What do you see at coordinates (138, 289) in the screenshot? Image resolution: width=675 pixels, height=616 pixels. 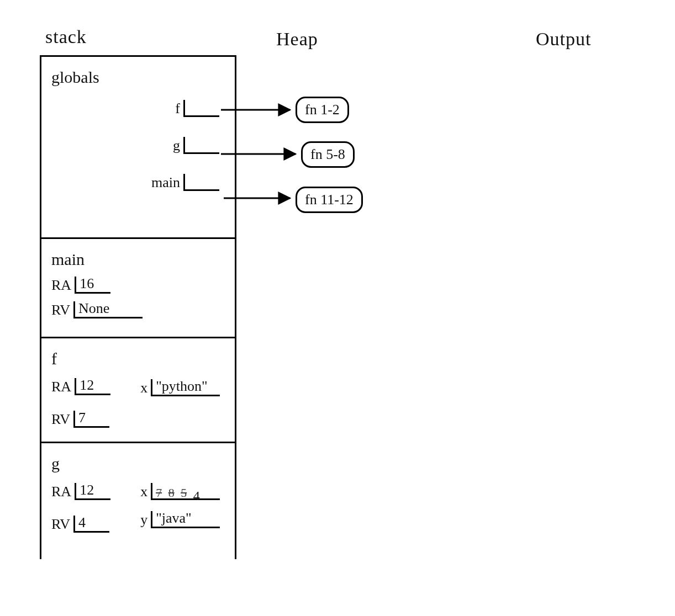 I see `frame-main: main RA 16 RV None` at bounding box center [138, 289].